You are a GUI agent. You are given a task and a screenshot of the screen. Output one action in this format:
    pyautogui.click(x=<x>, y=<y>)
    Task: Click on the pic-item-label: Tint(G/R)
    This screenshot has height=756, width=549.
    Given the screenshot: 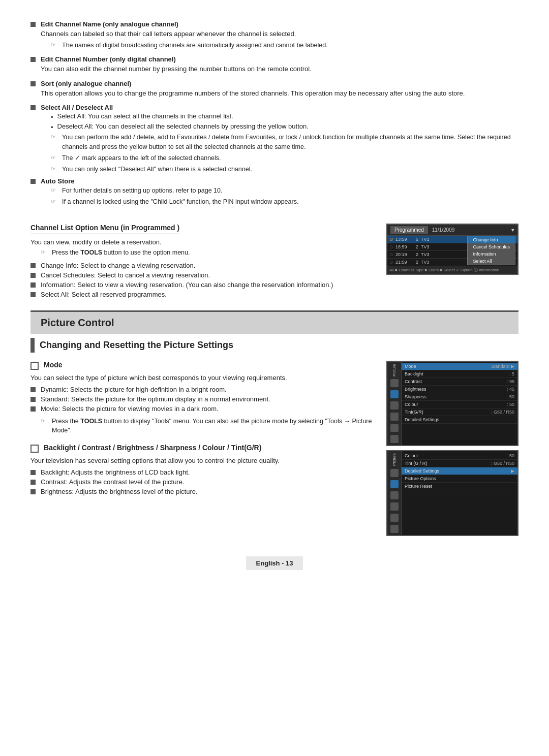 What is the action you would take?
    pyautogui.click(x=448, y=412)
    